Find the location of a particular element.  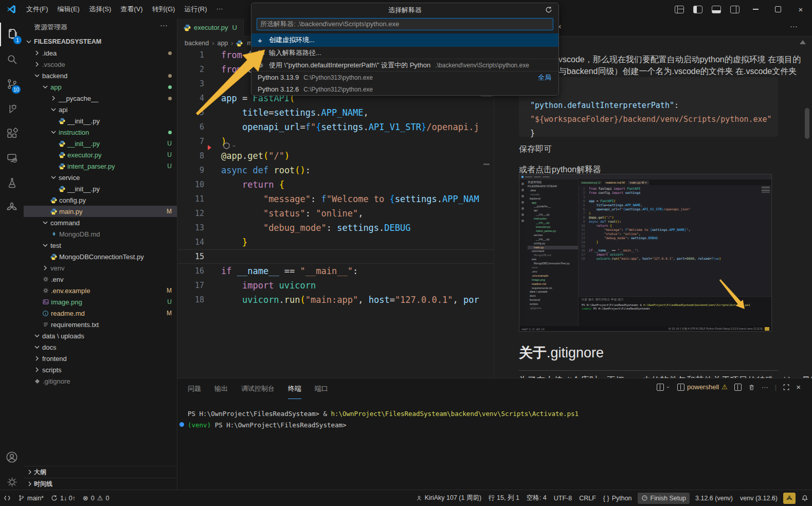

launch-profile-button is located at coordinates (663, 387).